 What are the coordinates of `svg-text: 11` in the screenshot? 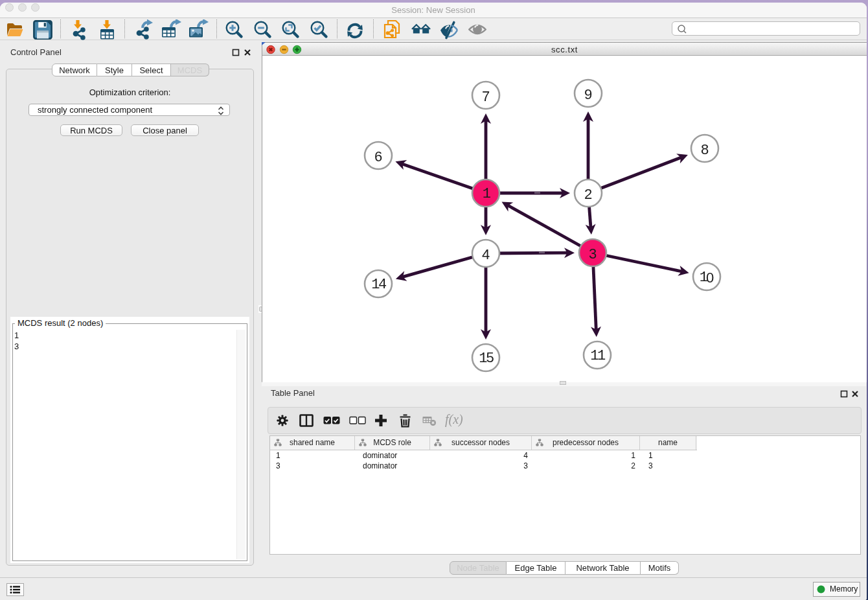 It's located at (598, 356).